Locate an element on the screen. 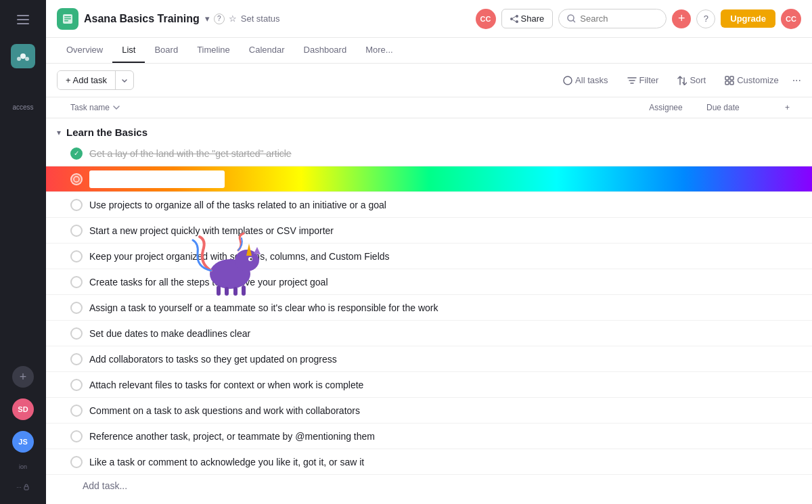 The image size is (812, 504). project-title: Asana Basics Training is located at coordinates (142, 19).